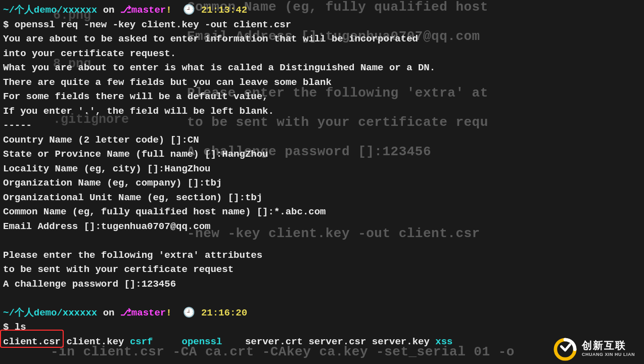 The width and height of the screenshot is (644, 364). Describe the element at coordinates (324, 155) in the screenshot. I see `output-line: State or Province Name (full name) []:Ha…` at that location.